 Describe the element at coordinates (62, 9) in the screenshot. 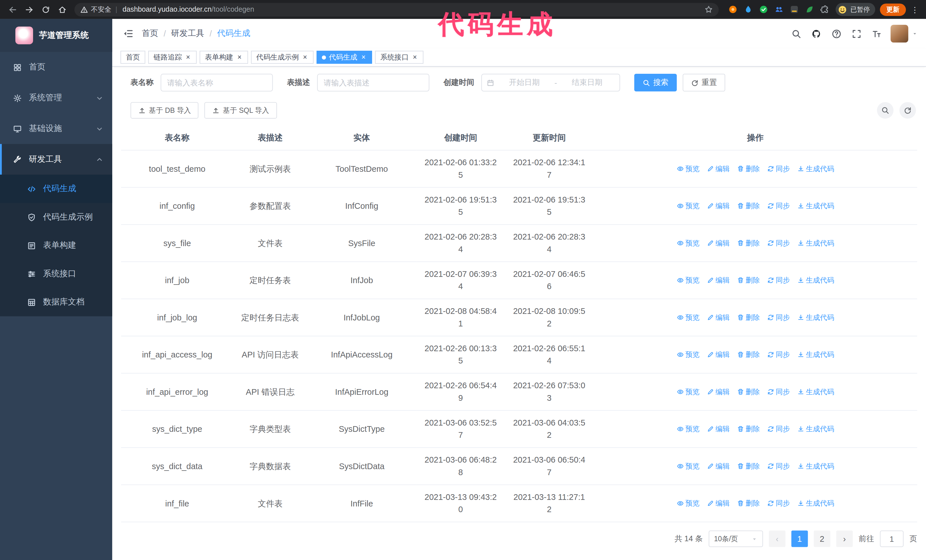

I see `browser-home-button` at that location.